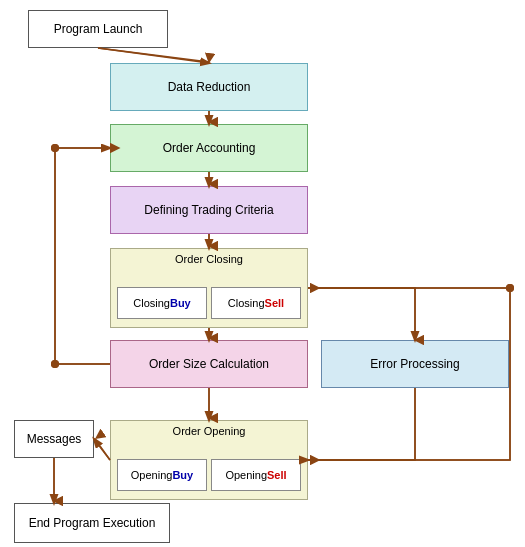 This screenshot has height=547, width=525. I want to click on order-accounting-label: Order Accounting, so click(210, 148).